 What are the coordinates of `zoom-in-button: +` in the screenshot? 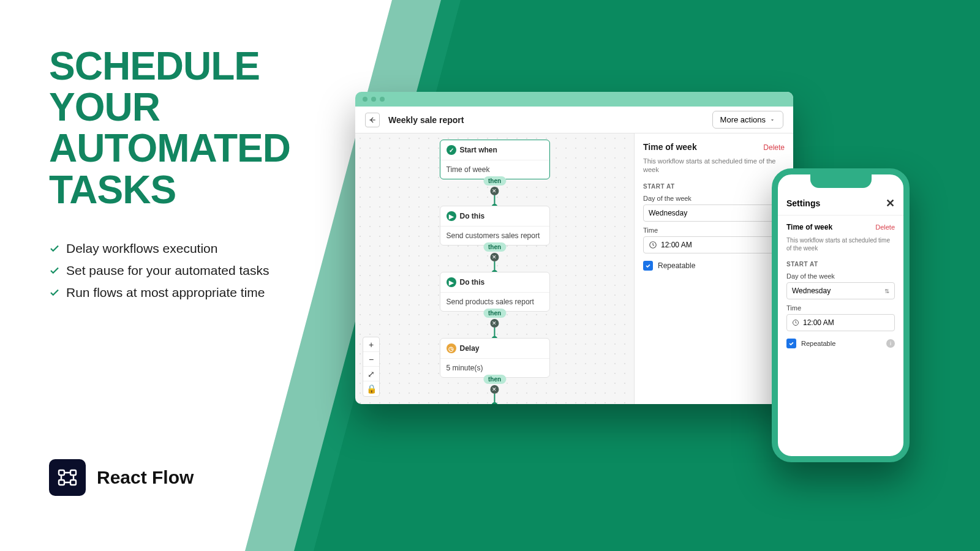 It's located at (371, 345).